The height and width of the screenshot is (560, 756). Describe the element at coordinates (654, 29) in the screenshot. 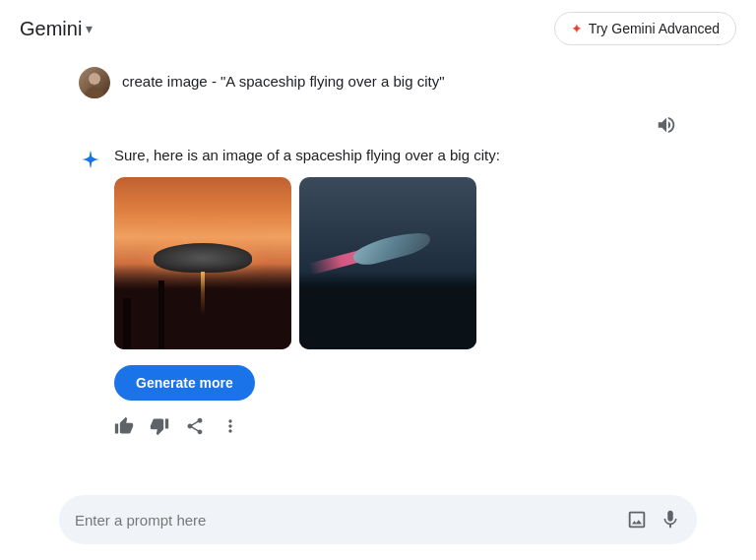

I see `try-advanced-label: Try Gemini Advanced` at that location.